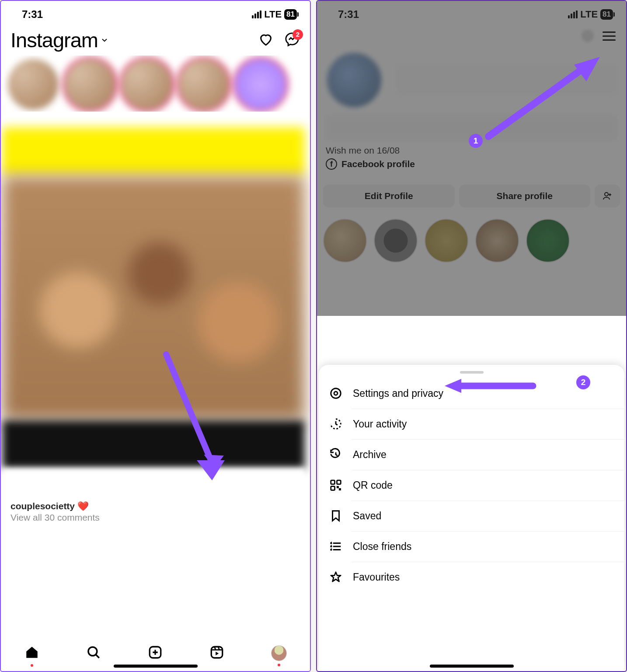 This screenshot has height=672, width=627. Describe the element at coordinates (153, 151) in the screenshot. I see `post-banner` at that location.